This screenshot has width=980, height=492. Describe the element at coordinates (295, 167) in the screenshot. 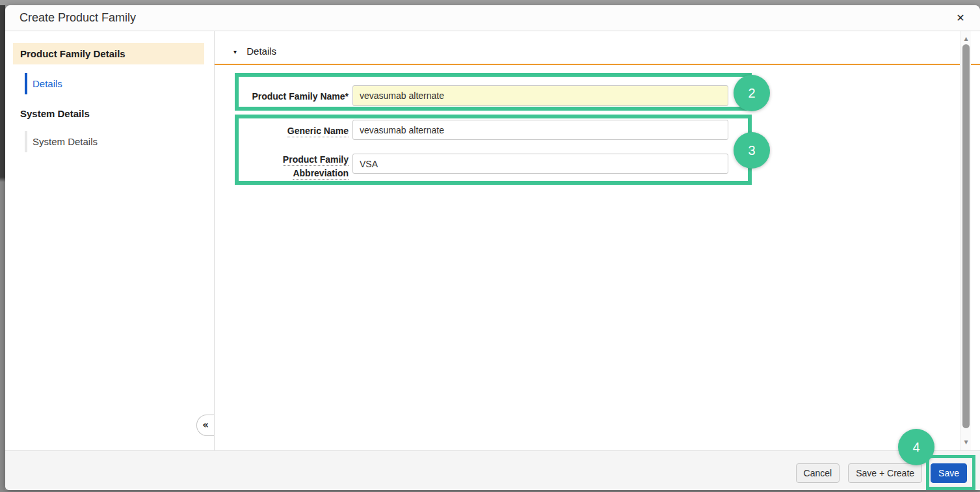

I see `product-family-abbreviation-label: Product Family Abbreviation` at that location.